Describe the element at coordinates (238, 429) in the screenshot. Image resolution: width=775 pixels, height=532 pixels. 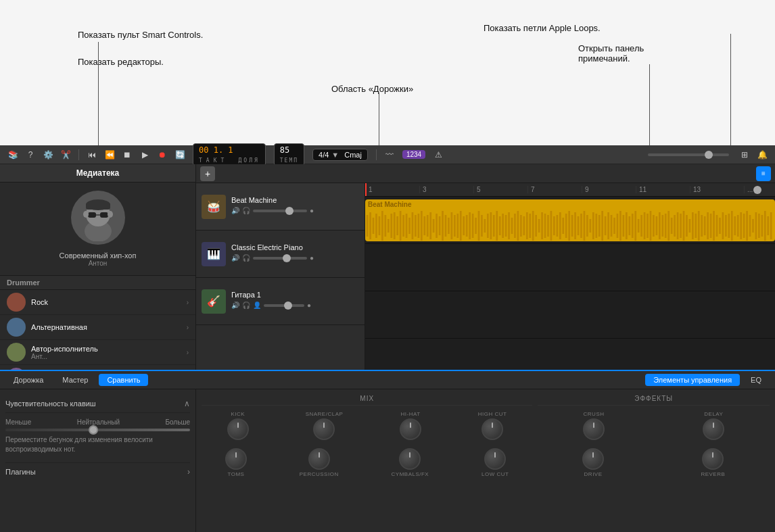
I see `knob-kick` at that location.